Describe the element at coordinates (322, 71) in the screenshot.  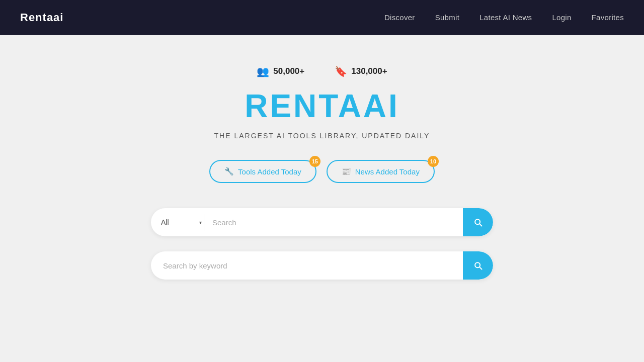
I see `stats-row: 👥 50,000+ 🔖 130,000+` at that location.